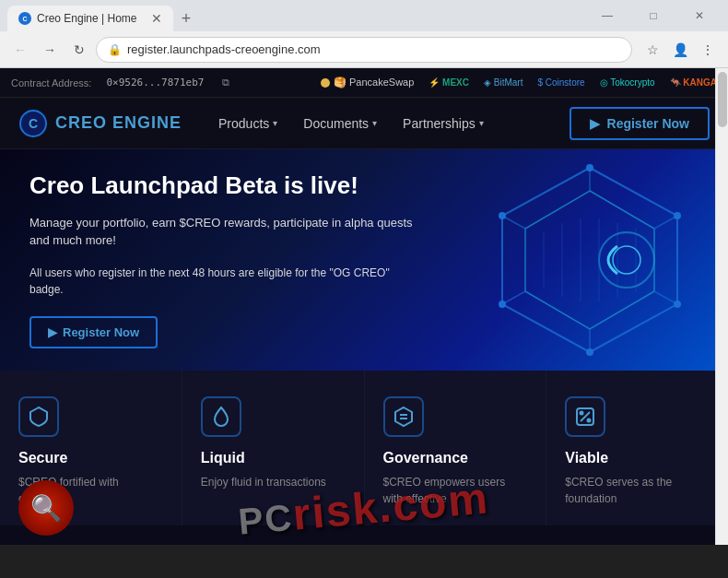 The width and height of the screenshot is (728, 578). What do you see at coordinates (39, 417) in the screenshot?
I see `shield-icon` at bounding box center [39, 417].